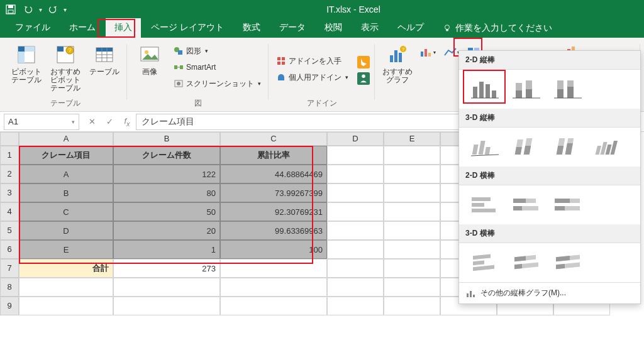 Image resolution: width=644 pixels, height=355 pixels. Describe the element at coordinates (370, 28) in the screenshot. I see `tab-view: 表示` at that location.